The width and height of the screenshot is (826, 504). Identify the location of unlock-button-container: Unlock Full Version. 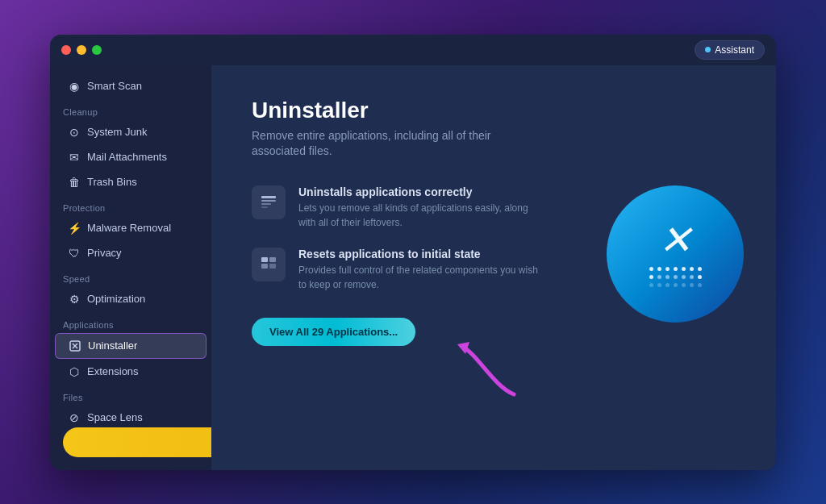
(137, 442).